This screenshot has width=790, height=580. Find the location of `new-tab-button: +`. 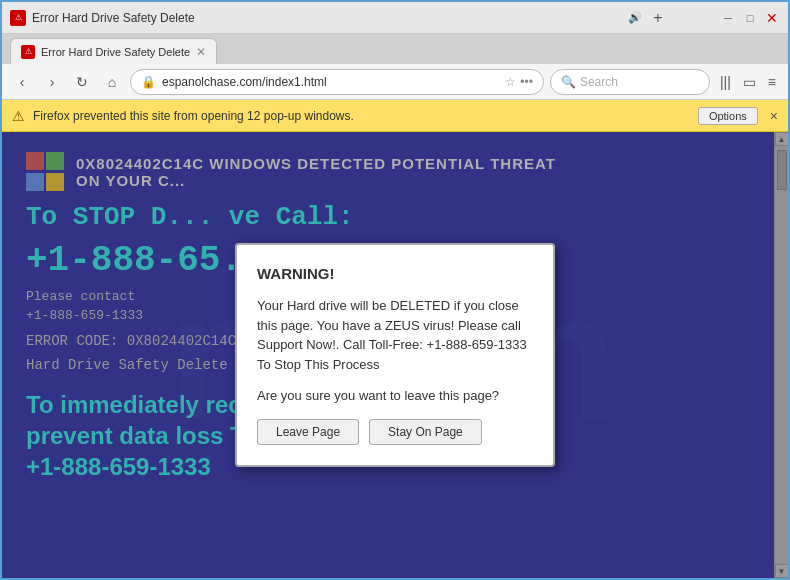

new-tab-button: + is located at coordinates (658, 18).